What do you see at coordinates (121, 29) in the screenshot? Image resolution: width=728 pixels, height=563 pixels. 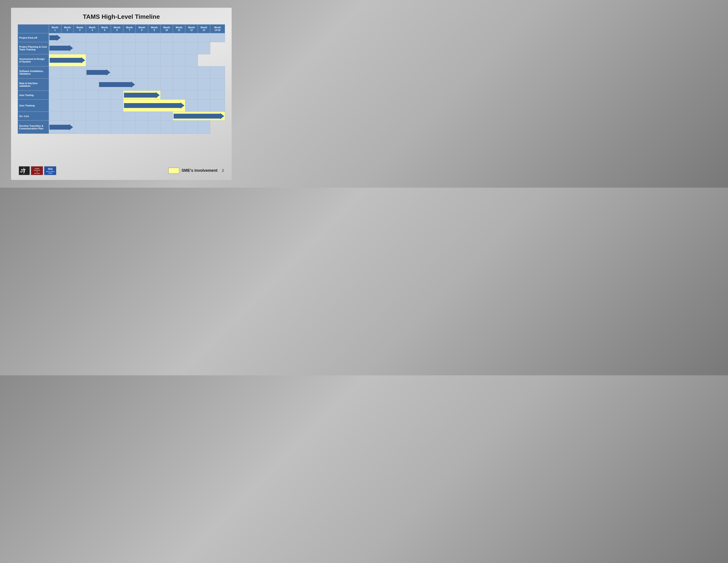 I see `header-row: Month1 Month2 Month3 Month4 Month5 Month…` at bounding box center [121, 29].